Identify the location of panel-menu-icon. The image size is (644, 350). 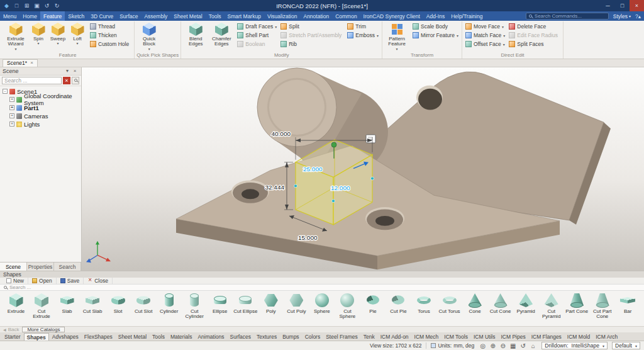
(67, 71).